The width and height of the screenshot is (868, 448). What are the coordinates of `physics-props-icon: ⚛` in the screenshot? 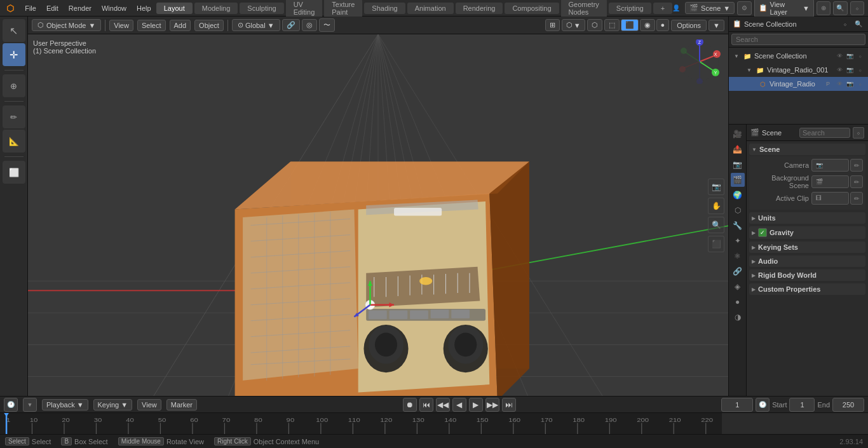 It's located at (738, 256).